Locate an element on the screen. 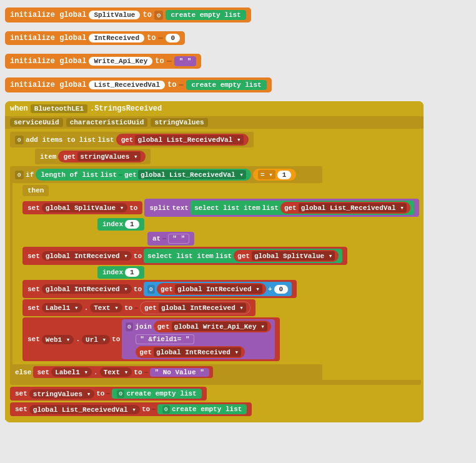 This screenshot has width=476, height=463. intreceived-math-dropdown: global IntReceived ▾ is located at coordinates (219, 289).